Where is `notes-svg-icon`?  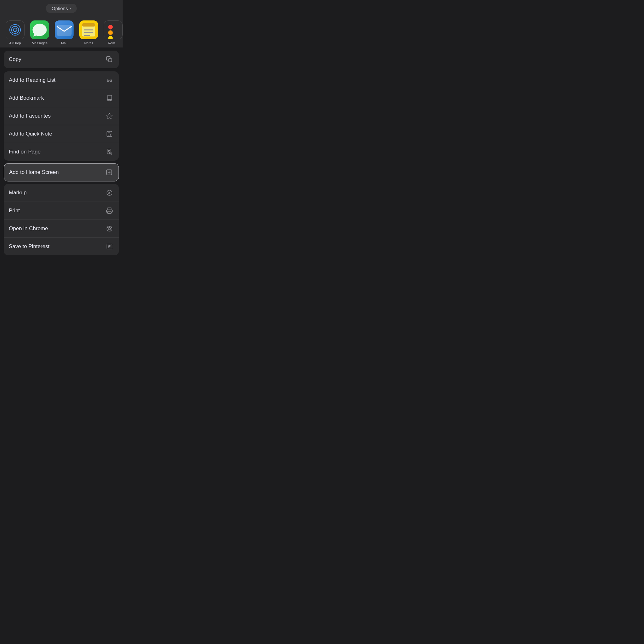
notes-svg-icon is located at coordinates (89, 30).